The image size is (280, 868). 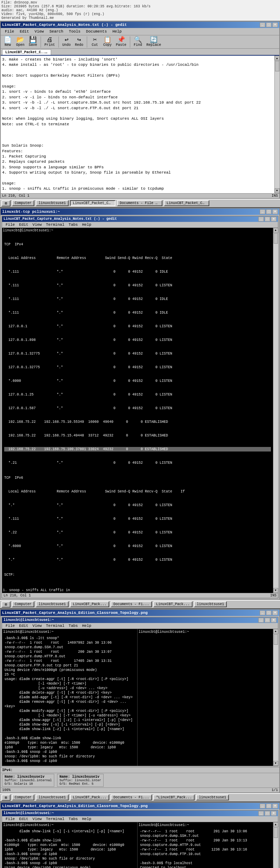 What do you see at coordinates (55, 626) in the screenshot?
I see `it2-menu-terminal: Terminal` at bounding box center [55, 626].